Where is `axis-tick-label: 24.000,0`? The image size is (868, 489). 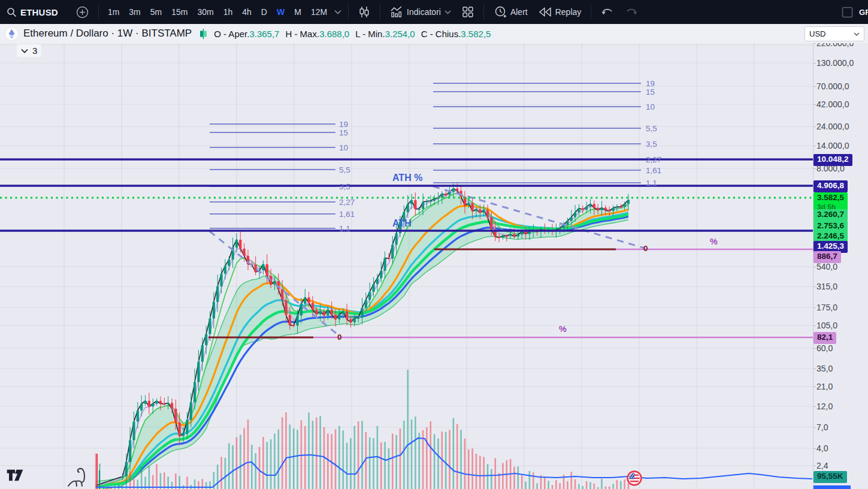 axis-tick-label: 24.000,0 is located at coordinates (833, 126).